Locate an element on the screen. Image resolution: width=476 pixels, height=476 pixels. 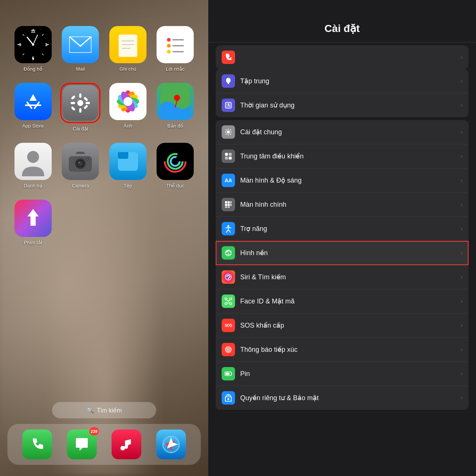
control-chevron: › is located at coordinates (462, 156).